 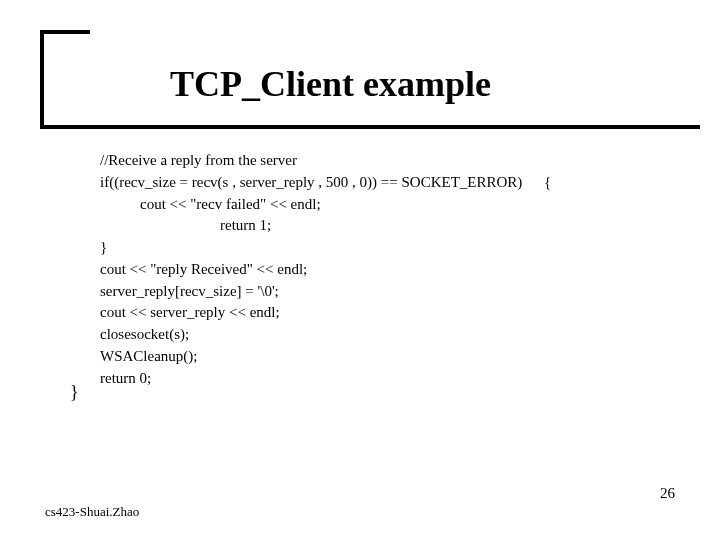 I want to click on code-line: cout << server_reply << endl;, so click(x=390, y=313).